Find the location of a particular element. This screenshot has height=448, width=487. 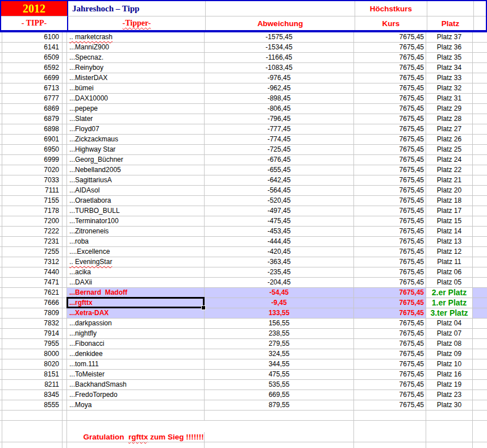

cell-abweichung: 156,55 is located at coordinates (280, 324).